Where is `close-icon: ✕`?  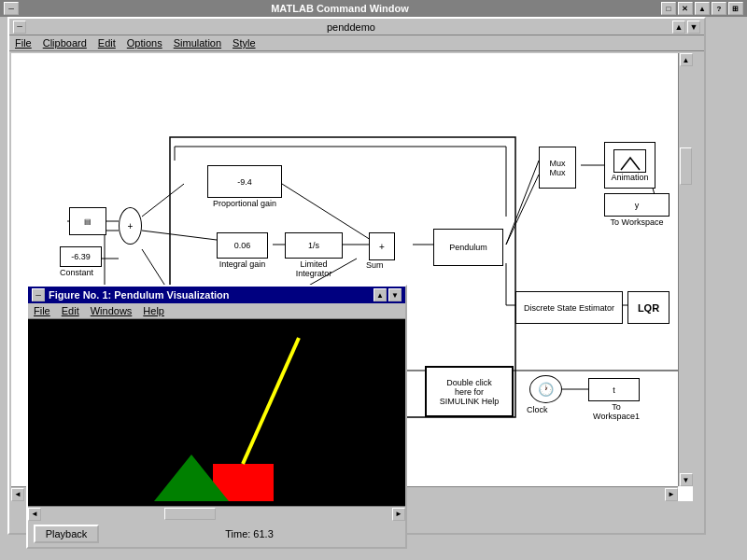
close-icon: ✕ is located at coordinates (685, 8).